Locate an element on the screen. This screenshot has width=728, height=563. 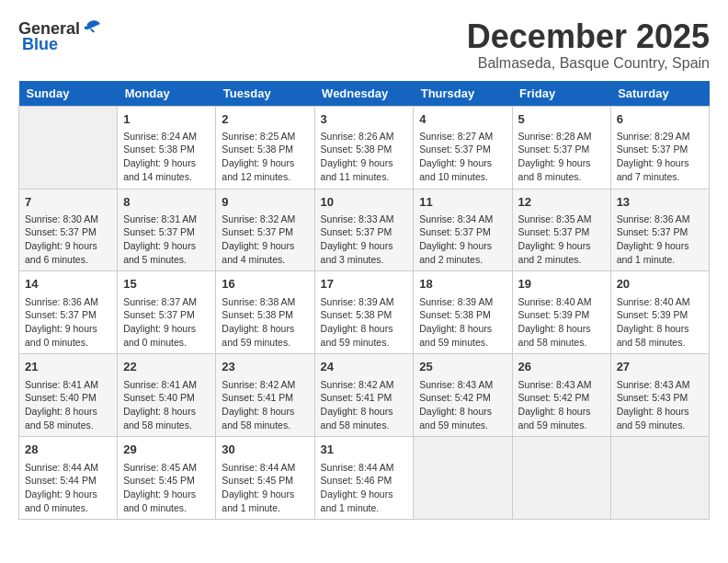
day-number: 30 is located at coordinates (265, 450).